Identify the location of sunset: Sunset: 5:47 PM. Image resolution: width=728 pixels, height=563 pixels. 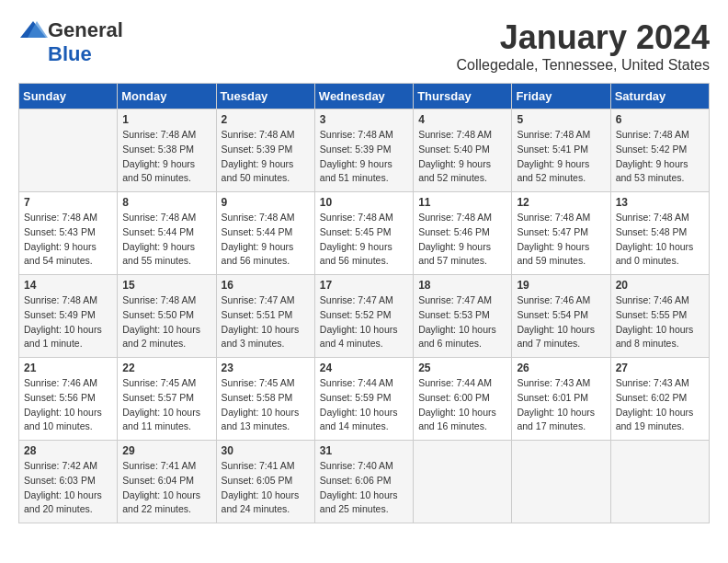
(552, 232).